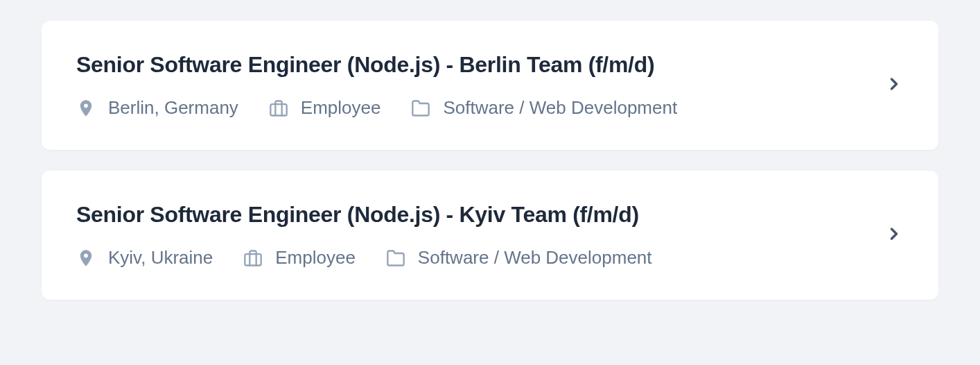  I want to click on job-content: Senior Software Engineer (Node.js) - Ber…, so click(473, 85).